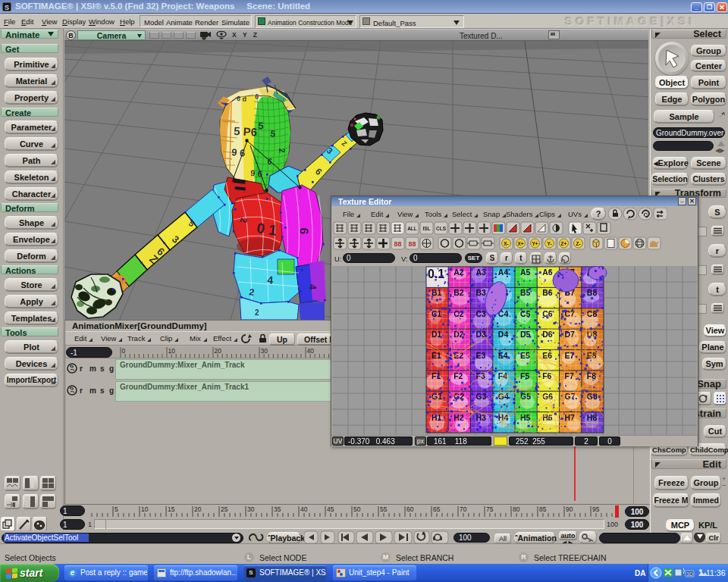 Image resolution: width=728 pixels, height=582 pixels. I want to click on svg-text: 60, so click(410, 509).